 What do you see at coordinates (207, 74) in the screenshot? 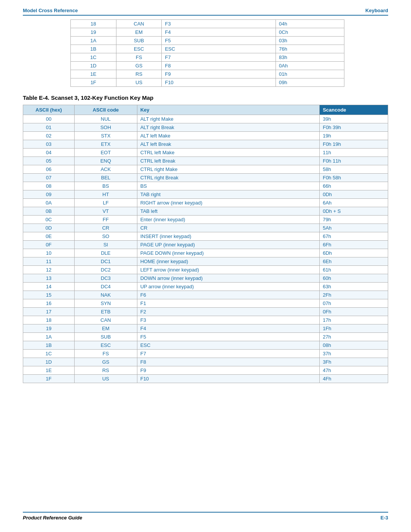
I see `table-row: 1ERSF901h` at bounding box center [207, 74].